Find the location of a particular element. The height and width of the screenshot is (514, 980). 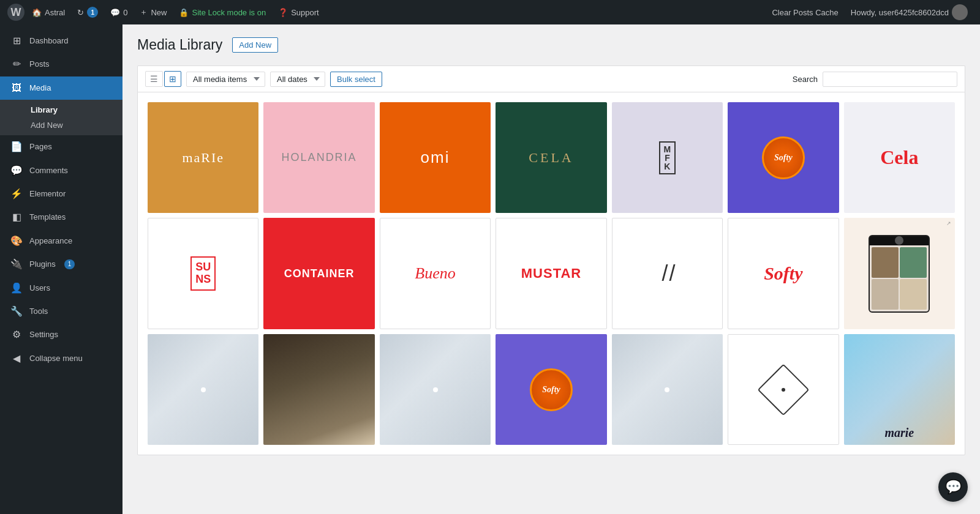

posts-icon: ✏ is located at coordinates (17, 64).